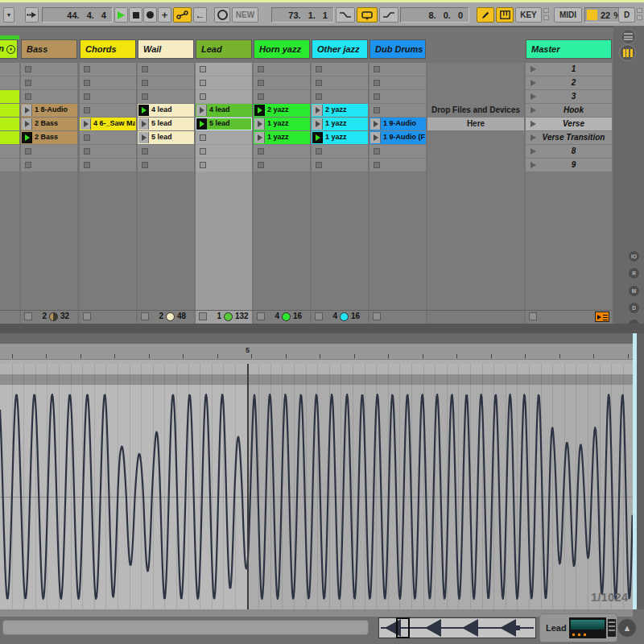 The height and width of the screenshot is (644, 644). Describe the element at coordinates (77, 14) in the screenshot. I see `arrangement-position-display: 44. 4. 4` at that location.